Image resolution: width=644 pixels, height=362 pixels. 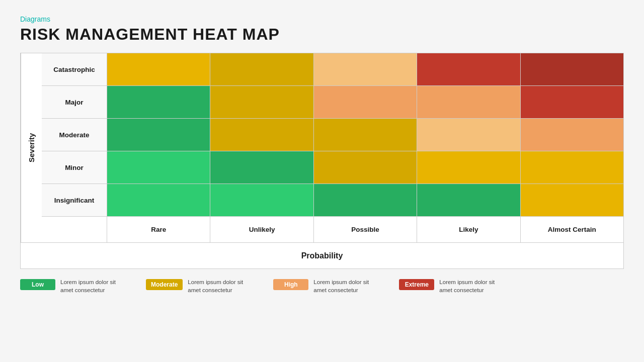 I want to click on legend-badge: Extreme, so click(x=417, y=285).